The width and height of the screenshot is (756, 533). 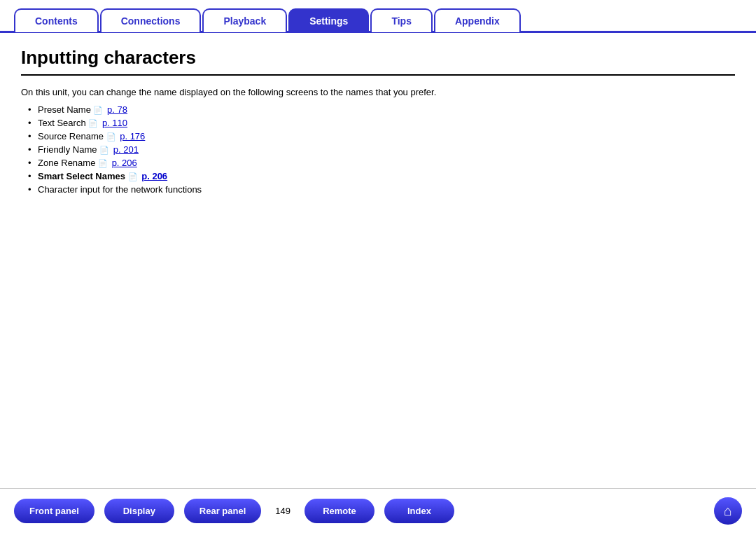 I want to click on page-title: Inputting characters, so click(x=378, y=62).